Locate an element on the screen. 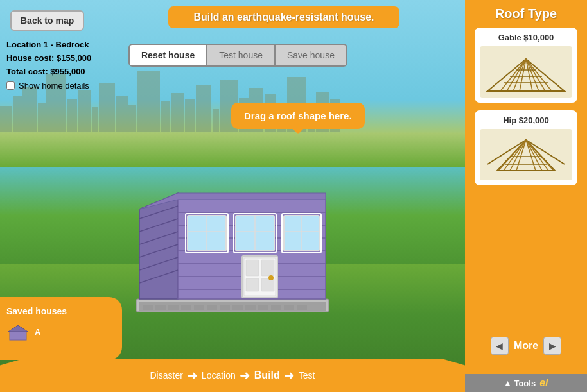 The height and width of the screenshot is (392, 587). saved-houses-panel: Saved houses A is located at coordinates (61, 328).